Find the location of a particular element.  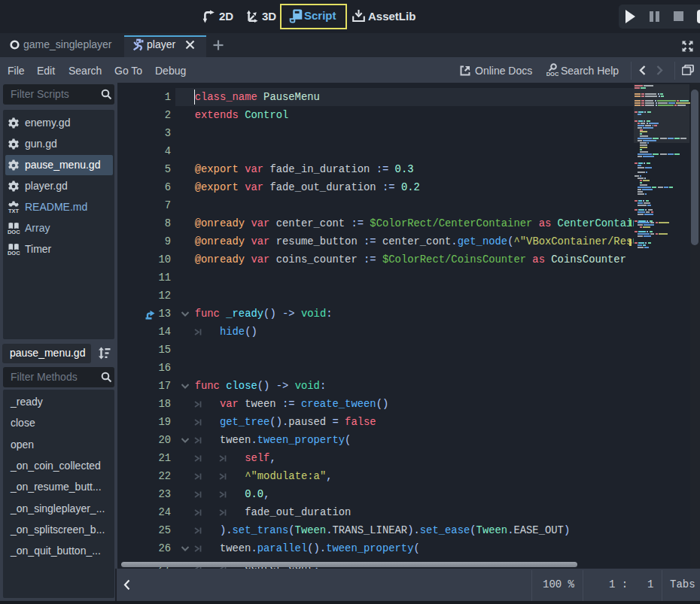

svg-text: DOC is located at coordinates (552, 74).